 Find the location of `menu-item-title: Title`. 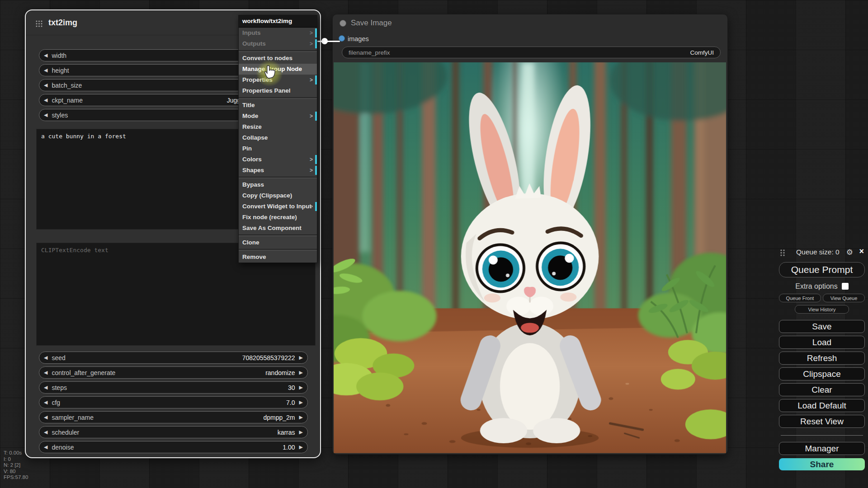

menu-item-title: Title is located at coordinates (278, 105).